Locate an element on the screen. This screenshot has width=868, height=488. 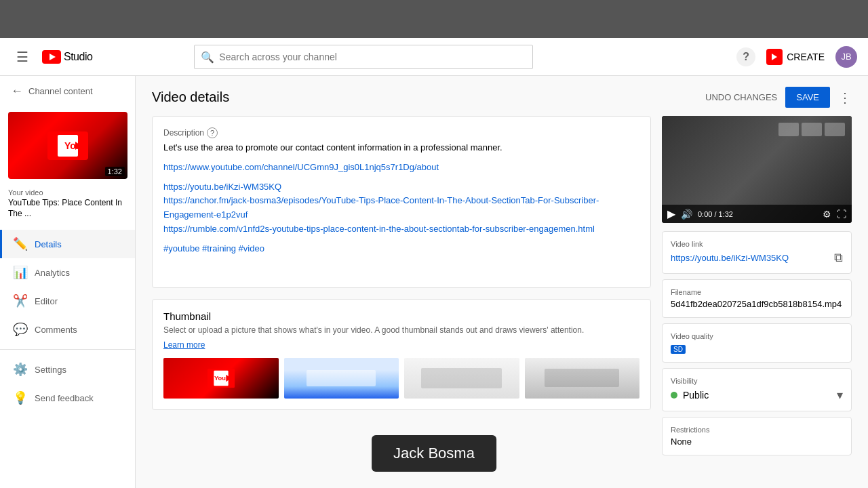
filename-card: Filename 5d41fb2dea020725a1df9cb5818b815… is located at coordinates (757, 298).